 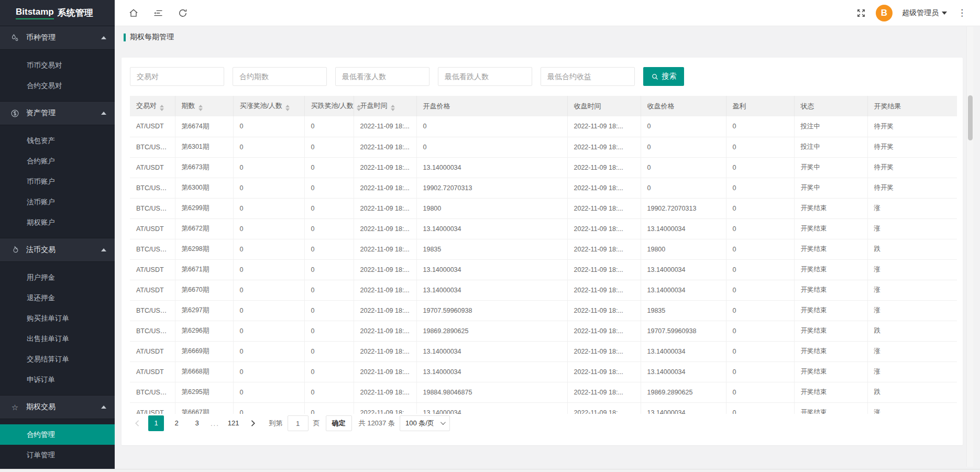 What do you see at coordinates (41, 38) in the screenshot?
I see `sidebar-group-label: 币种管理` at bounding box center [41, 38].